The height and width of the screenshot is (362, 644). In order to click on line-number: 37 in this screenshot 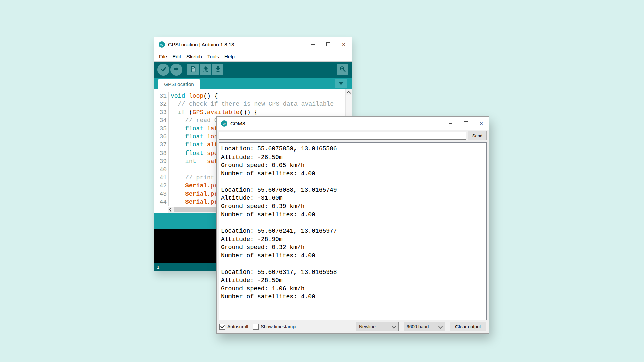, I will do `click(162, 145)`.